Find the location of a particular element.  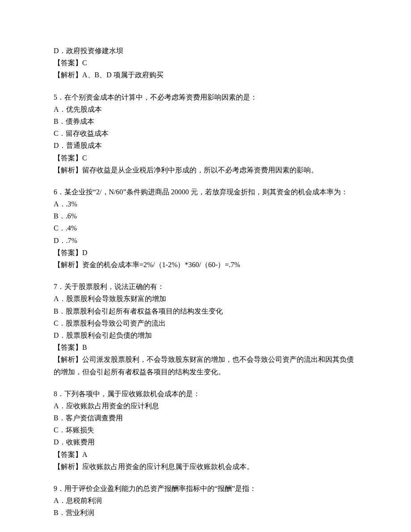

explain-line: 【解析】公司派发股票股利，不会导致股东财富的增加，也不会导致公司资产的流出和因其… is located at coordinates (206, 365).